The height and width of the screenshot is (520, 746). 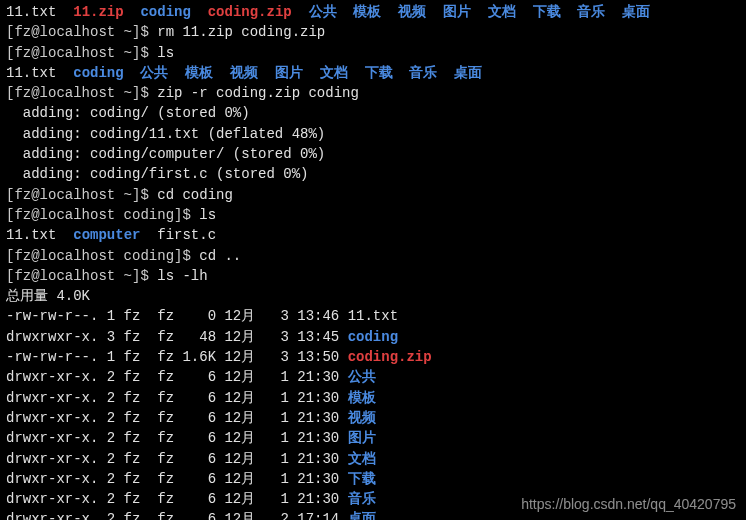 What do you see at coordinates (373, 73) in the screenshot?
I see `terminal-line-ls2: 11.txt coding 公共 模板 视频 图片 文档 下载 音乐 桌面` at bounding box center [373, 73].